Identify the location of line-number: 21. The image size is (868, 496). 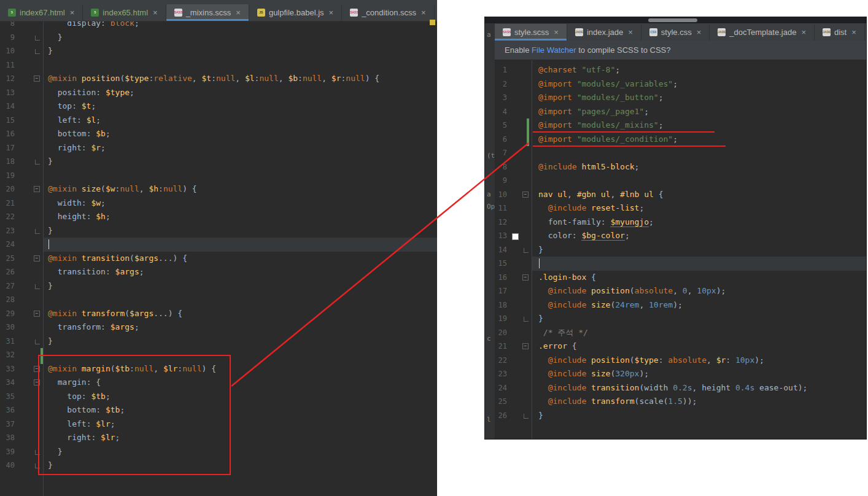
(7, 204).